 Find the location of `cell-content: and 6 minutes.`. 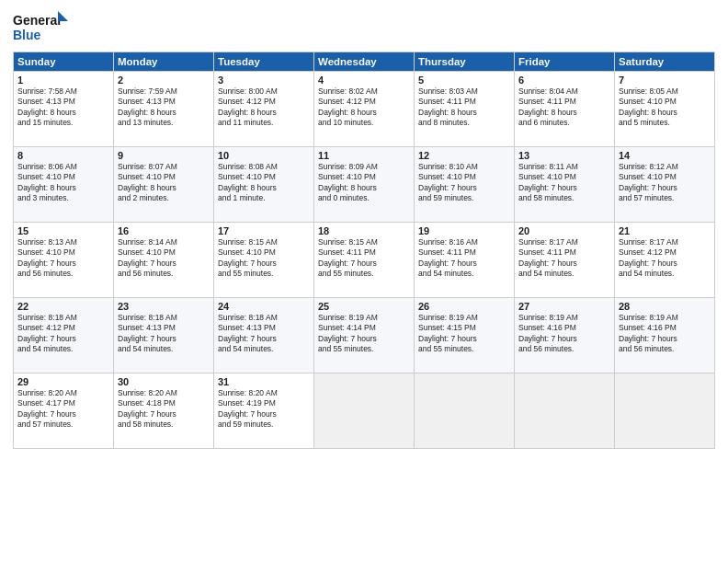

cell-content: and 6 minutes. is located at coordinates (564, 123).